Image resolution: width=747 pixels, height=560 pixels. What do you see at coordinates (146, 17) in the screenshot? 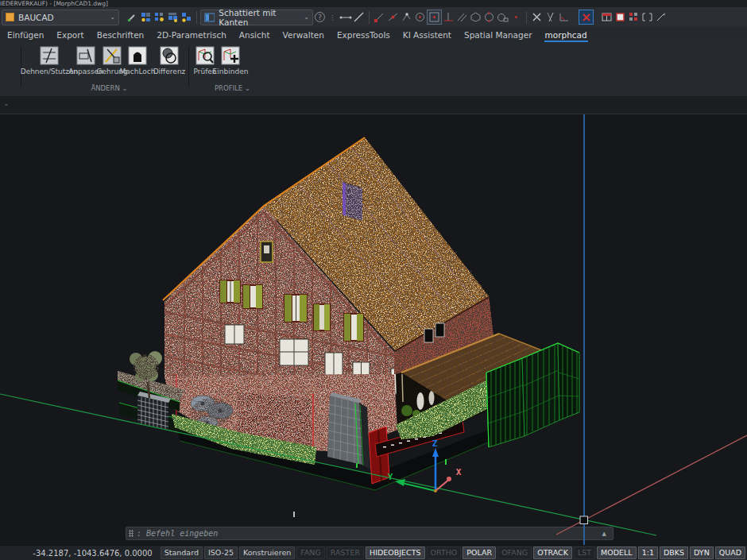
I see `layer-state-1-icon` at bounding box center [146, 17].